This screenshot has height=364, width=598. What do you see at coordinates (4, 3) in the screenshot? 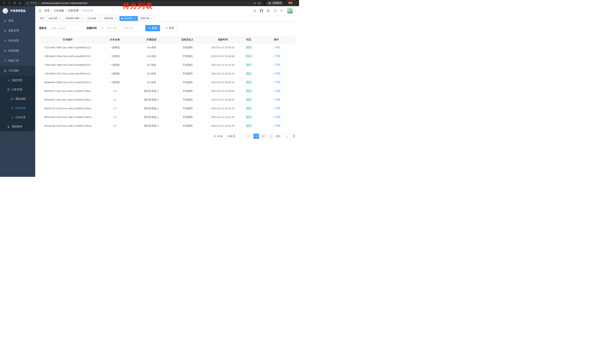
I see `browser-back-button` at bounding box center [4, 3].